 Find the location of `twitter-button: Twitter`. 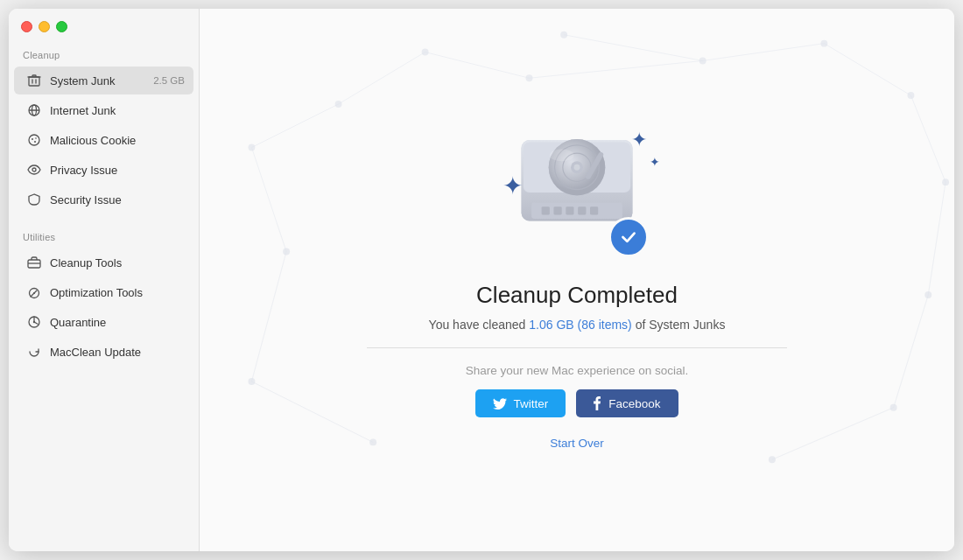

twitter-button: Twitter is located at coordinates (520, 403).